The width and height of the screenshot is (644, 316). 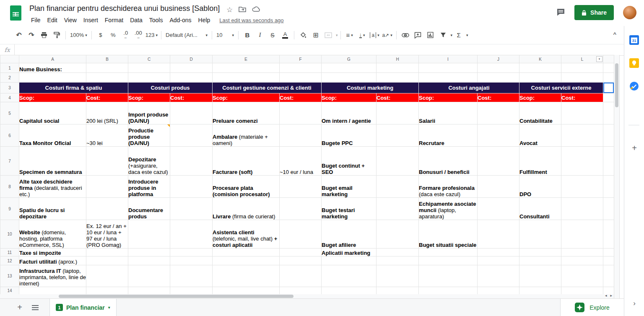 I want to click on cell-G8: Buget email marketing, so click(x=349, y=187).